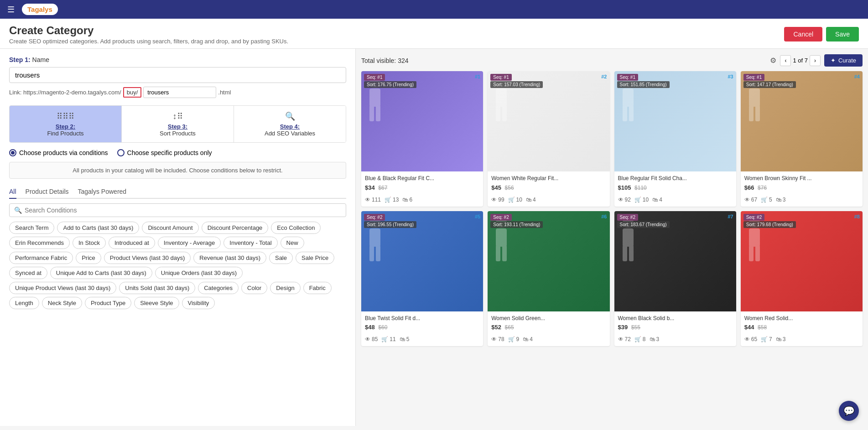 The width and height of the screenshot is (868, 430). I want to click on condition-tag: Unique Add to Carts (last 30 days), so click(101, 273).